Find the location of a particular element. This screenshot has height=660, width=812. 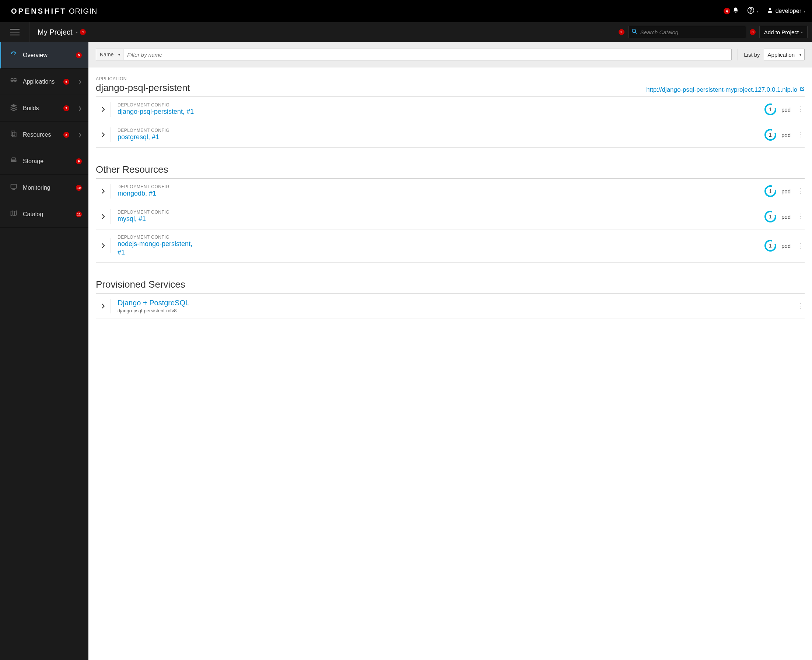

sidebar-item-label: Catalog is located at coordinates (33, 214).